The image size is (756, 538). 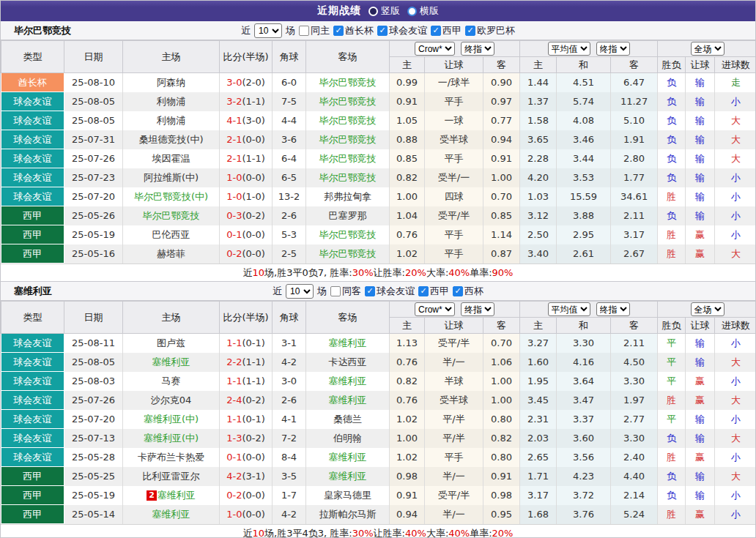 What do you see at coordinates (171, 381) in the screenshot?
I see `home-team-link: 马赛` at bounding box center [171, 381].